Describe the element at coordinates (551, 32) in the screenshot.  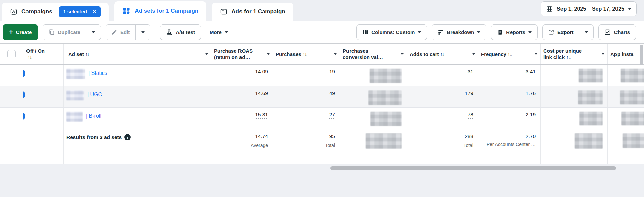
I see `export-icon` at that location.